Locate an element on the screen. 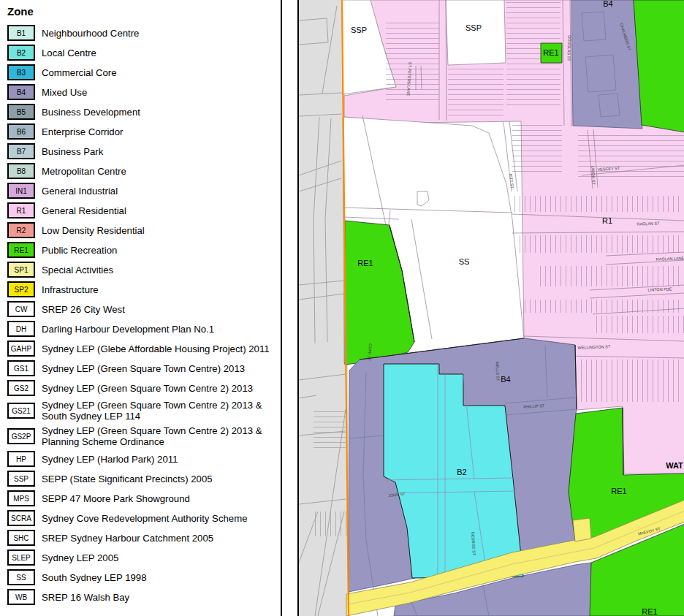 The image size is (684, 616). legend-row-b5: B5Business Development is located at coordinates (144, 112).